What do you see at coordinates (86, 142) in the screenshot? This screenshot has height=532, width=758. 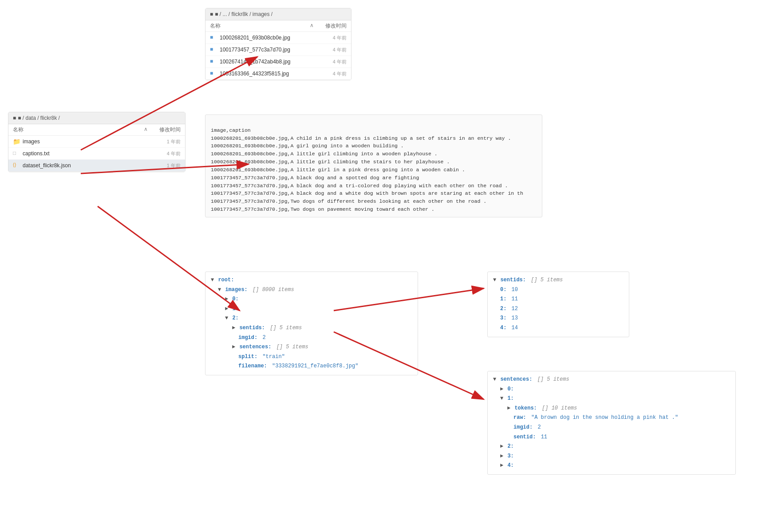 I see `file-name: images` at bounding box center [86, 142].